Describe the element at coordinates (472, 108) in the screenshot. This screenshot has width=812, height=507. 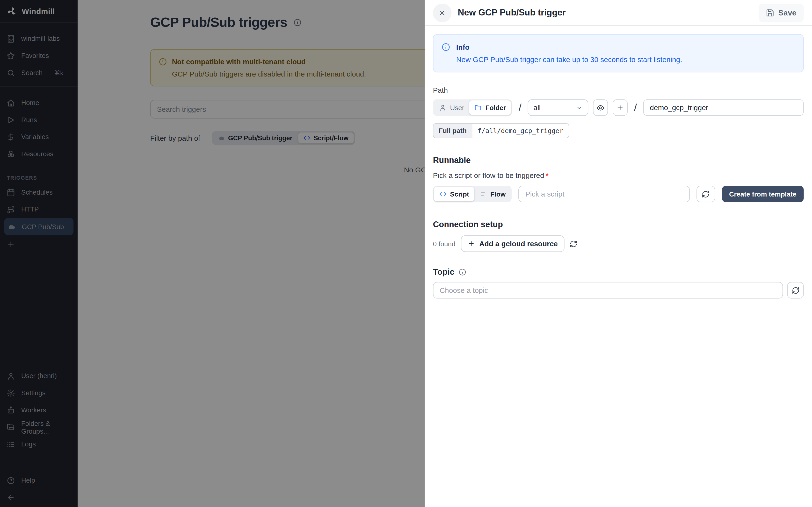
I see `owner-kind-toggle: User Folder` at that location.